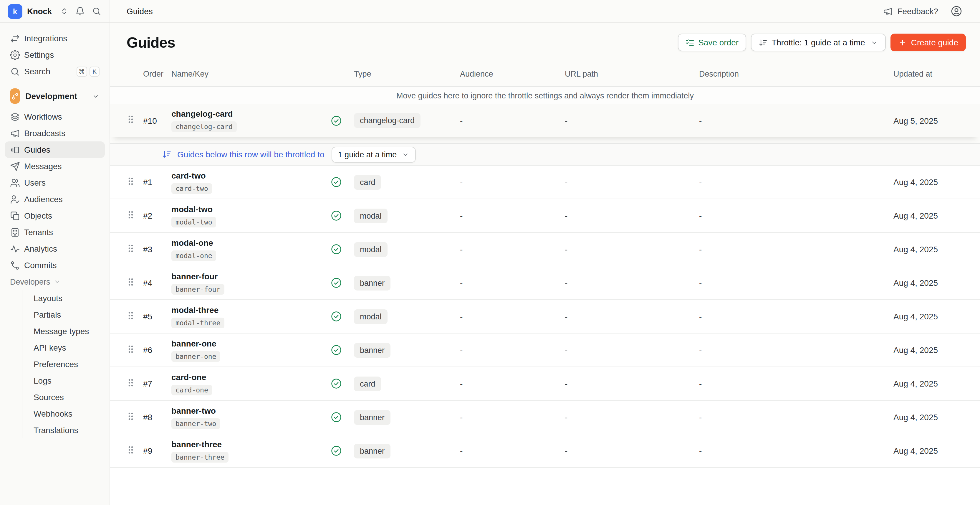 Image resolution: width=980 pixels, height=505 pixels. I want to click on sidebar-developers-list: LayoutsPartialsMessage typesAPI keysPref…, so click(63, 364).